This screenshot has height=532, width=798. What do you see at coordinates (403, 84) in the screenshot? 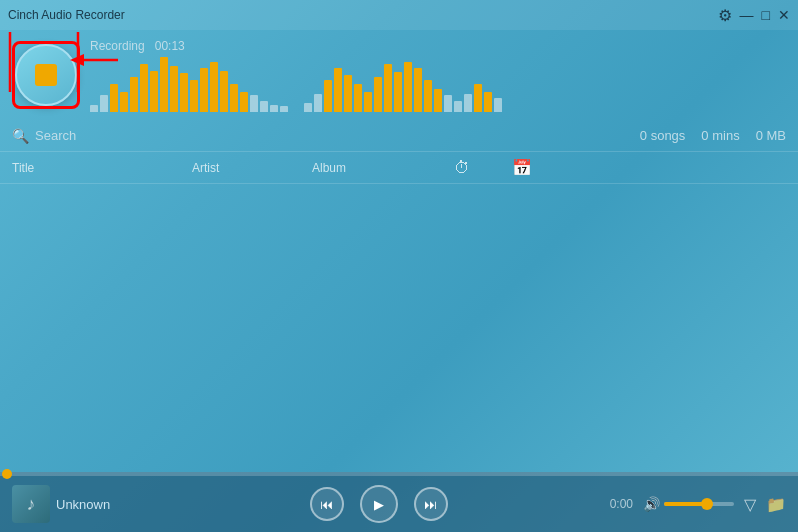
I see `waveform-group2` at bounding box center [403, 84].